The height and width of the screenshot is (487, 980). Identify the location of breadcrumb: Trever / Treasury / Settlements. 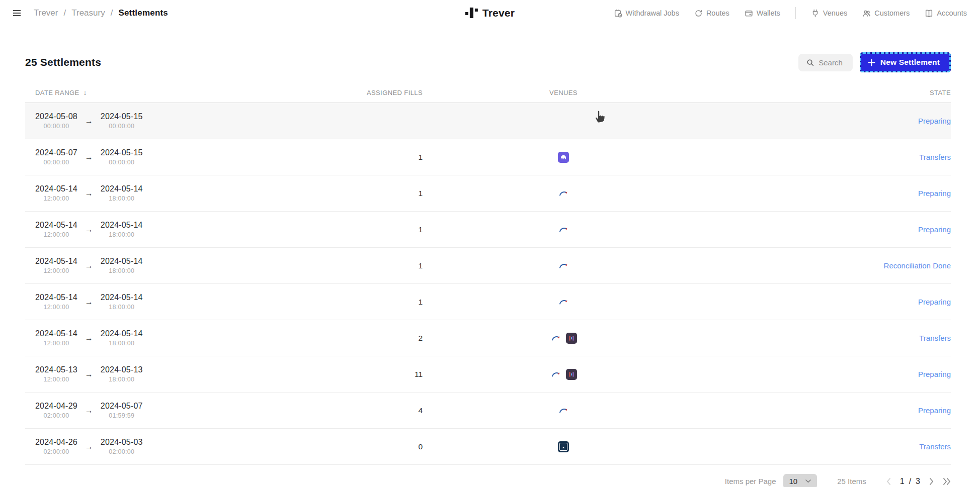
(101, 13).